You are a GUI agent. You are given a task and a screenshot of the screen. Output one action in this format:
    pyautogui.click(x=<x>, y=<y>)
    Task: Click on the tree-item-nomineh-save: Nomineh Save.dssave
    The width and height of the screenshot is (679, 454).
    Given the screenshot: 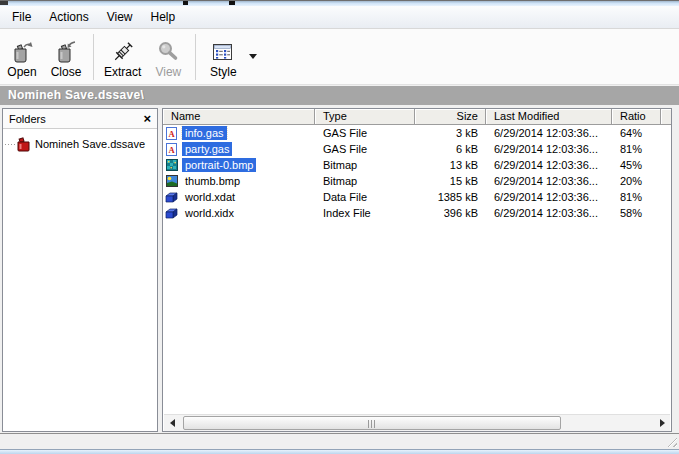 What is the action you would take?
    pyautogui.click(x=80, y=144)
    